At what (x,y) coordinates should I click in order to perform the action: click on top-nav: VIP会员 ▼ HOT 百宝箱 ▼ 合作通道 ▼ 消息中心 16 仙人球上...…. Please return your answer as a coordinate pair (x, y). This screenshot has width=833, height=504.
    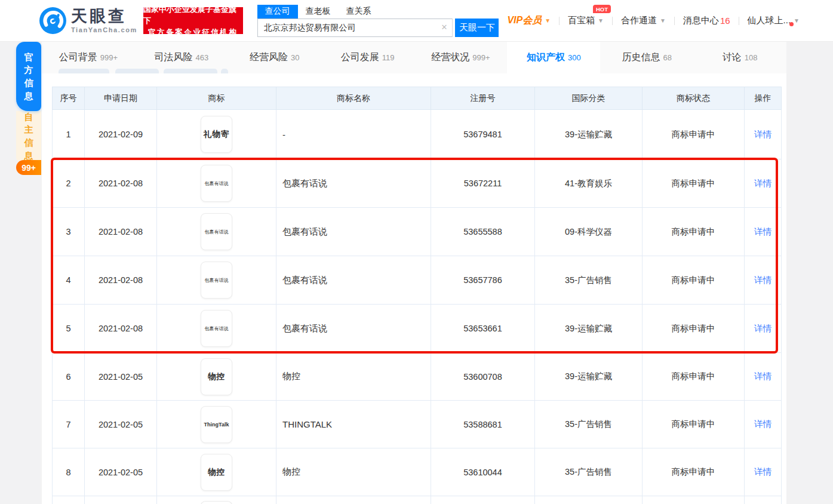
    Looking at the image, I should click on (666, 20).